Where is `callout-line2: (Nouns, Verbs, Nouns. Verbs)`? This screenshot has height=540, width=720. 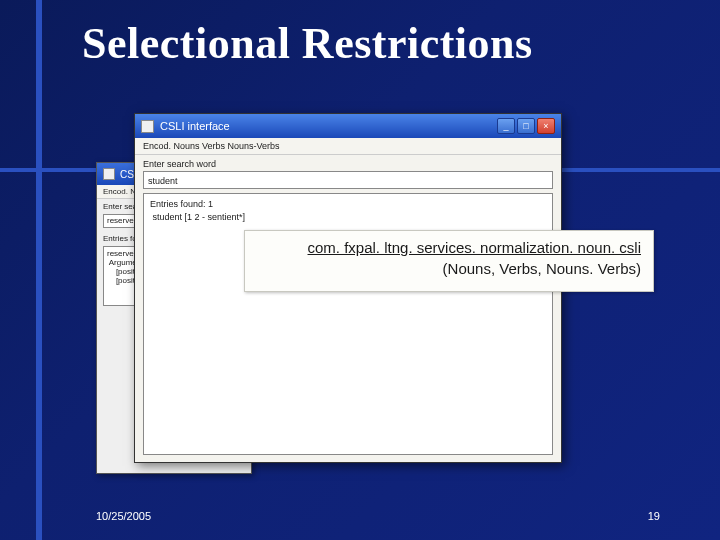 callout-line2: (Nouns, Verbs, Nouns. Verbs) is located at coordinates (449, 268).